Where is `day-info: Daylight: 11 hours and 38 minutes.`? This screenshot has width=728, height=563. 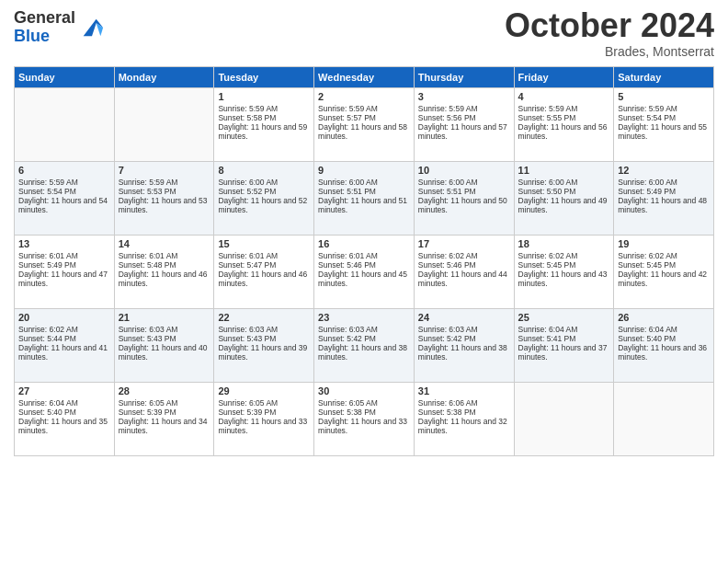
day-info: Daylight: 11 hours and 38 minutes. is located at coordinates (464, 352).